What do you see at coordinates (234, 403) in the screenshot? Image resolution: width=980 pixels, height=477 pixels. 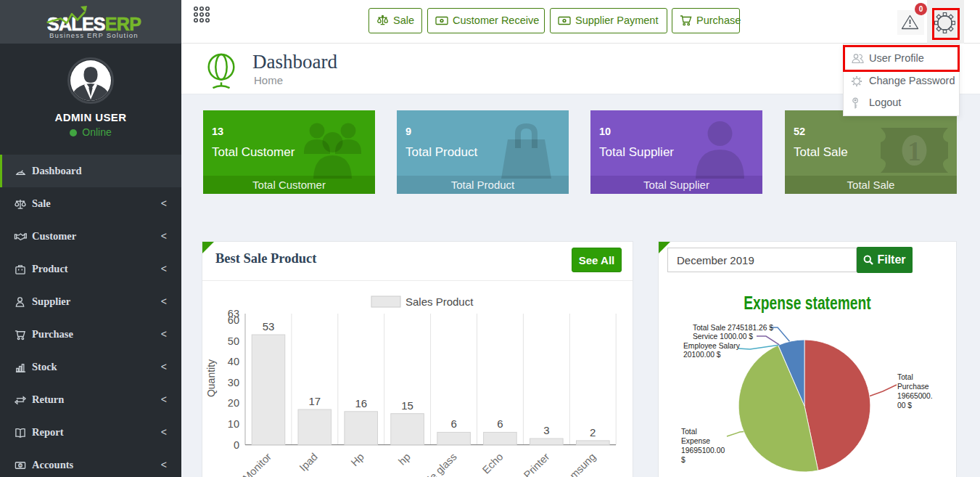 I see `svg-text: 20` at bounding box center [234, 403].